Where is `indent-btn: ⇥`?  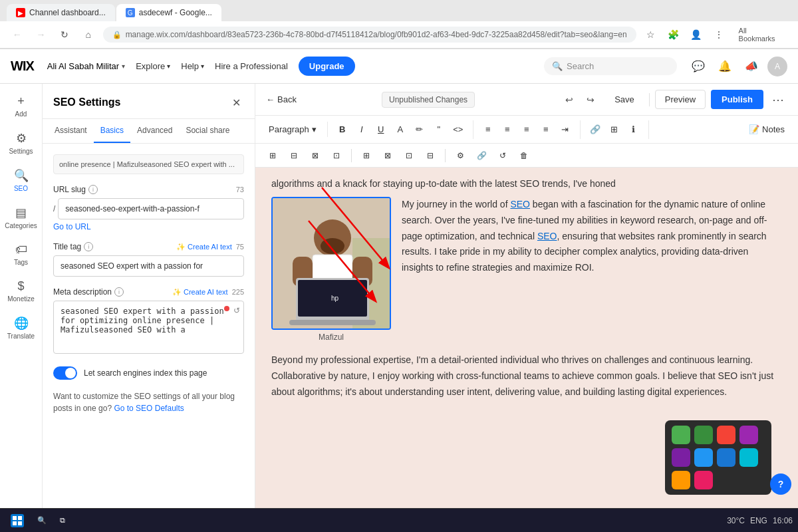
indent-btn: ⇥ is located at coordinates (565, 130).